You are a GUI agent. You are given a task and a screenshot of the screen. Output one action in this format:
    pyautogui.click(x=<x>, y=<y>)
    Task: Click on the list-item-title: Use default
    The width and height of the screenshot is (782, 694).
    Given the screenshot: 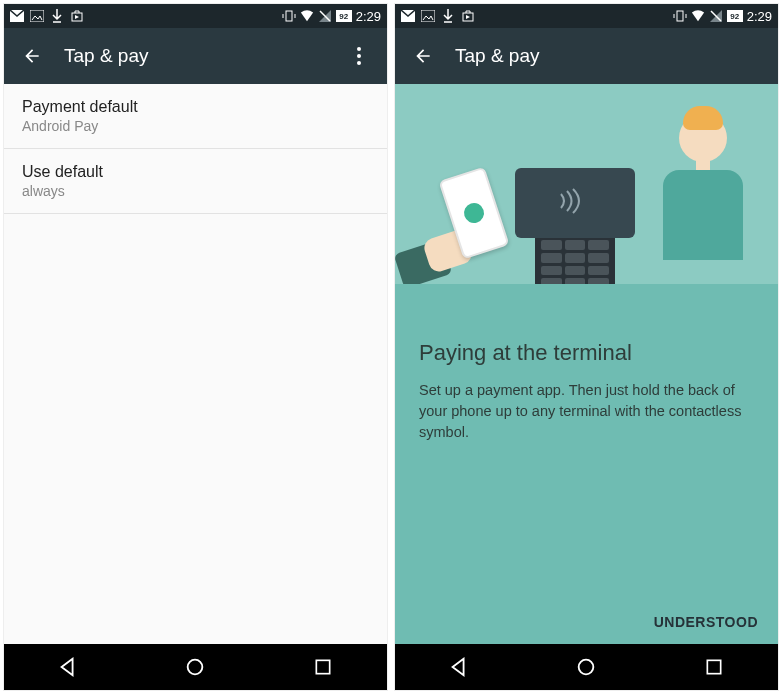 What is the action you would take?
    pyautogui.click(x=196, y=172)
    